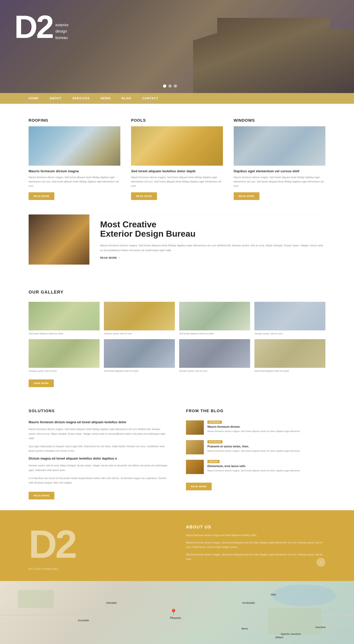  What do you see at coordinates (274, 594) in the screenshot?
I see `map-city-hills: Hills` at bounding box center [274, 594].